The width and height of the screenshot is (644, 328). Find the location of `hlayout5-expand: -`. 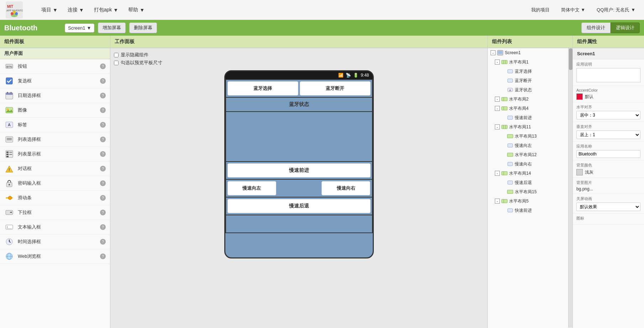

hlayout5-expand: - is located at coordinates (497, 201).